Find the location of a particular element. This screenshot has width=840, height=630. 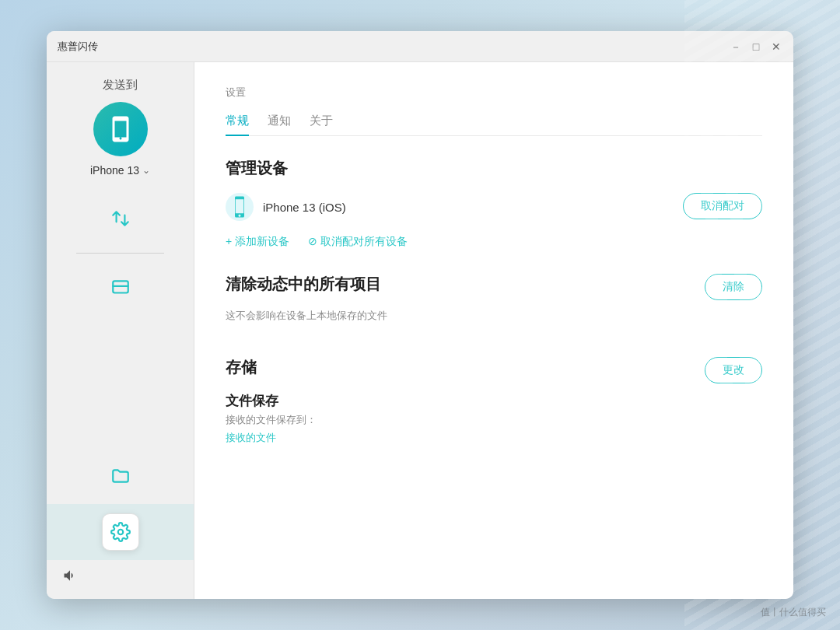

device-name-label: iPhone 13 is located at coordinates (115, 170).